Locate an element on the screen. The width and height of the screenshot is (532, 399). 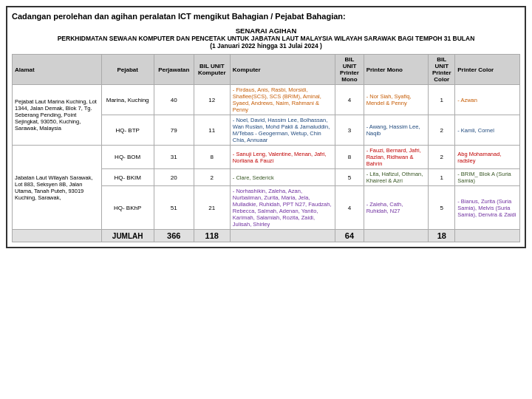
jumlah-perjawatan: 366 is located at coordinates (174, 236).